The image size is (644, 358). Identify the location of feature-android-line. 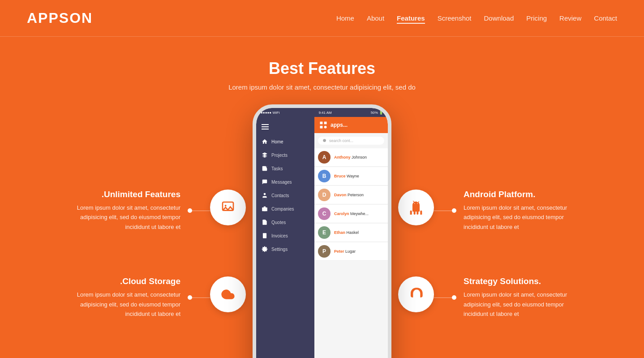
(443, 211).